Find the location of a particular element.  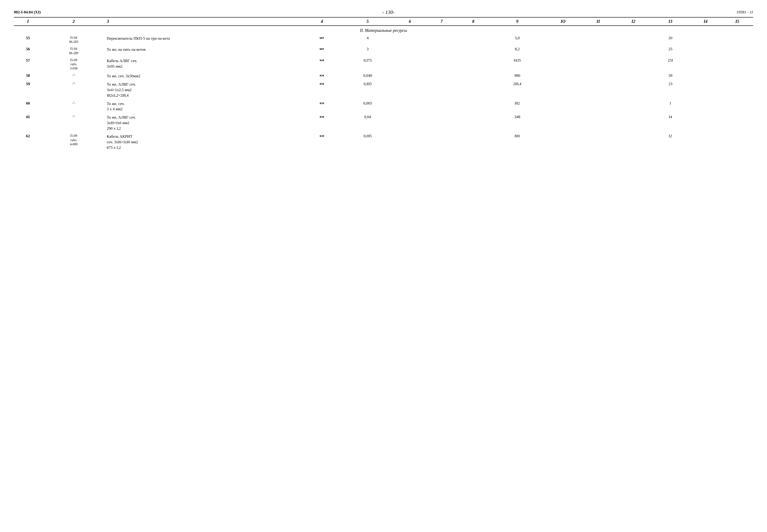

table-row: 57I5-09табл.3-038Кабель АЛВГ сеч.3х95 мм… is located at coordinates (384, 65).